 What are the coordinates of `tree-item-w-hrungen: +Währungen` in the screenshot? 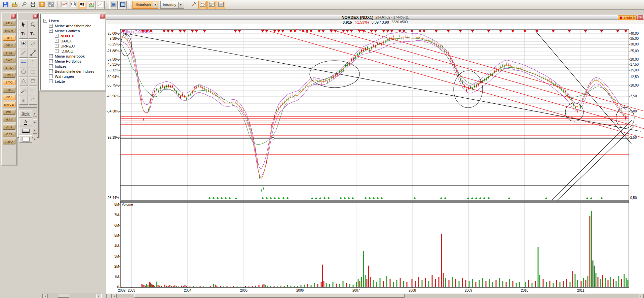 It's located at (73, 76).